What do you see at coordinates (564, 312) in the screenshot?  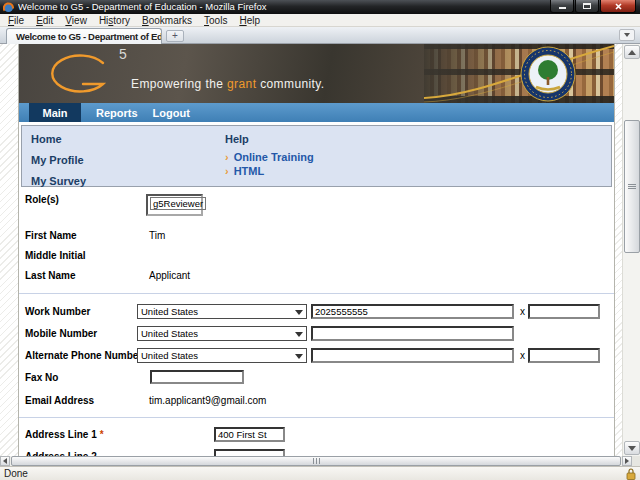 I see `work-ext-input` at bounding box center [564, 312].